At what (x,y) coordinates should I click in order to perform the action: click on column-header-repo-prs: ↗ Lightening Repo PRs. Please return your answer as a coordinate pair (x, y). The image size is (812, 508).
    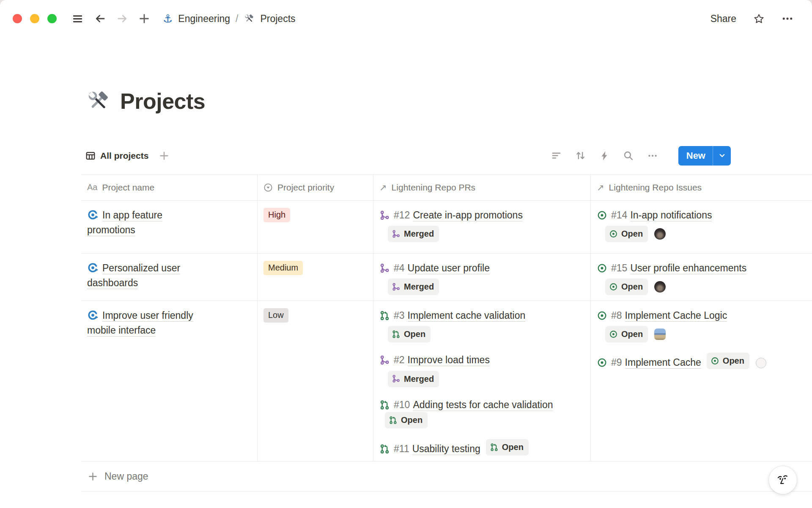
    Looking at the image, I should click on (482, 188).